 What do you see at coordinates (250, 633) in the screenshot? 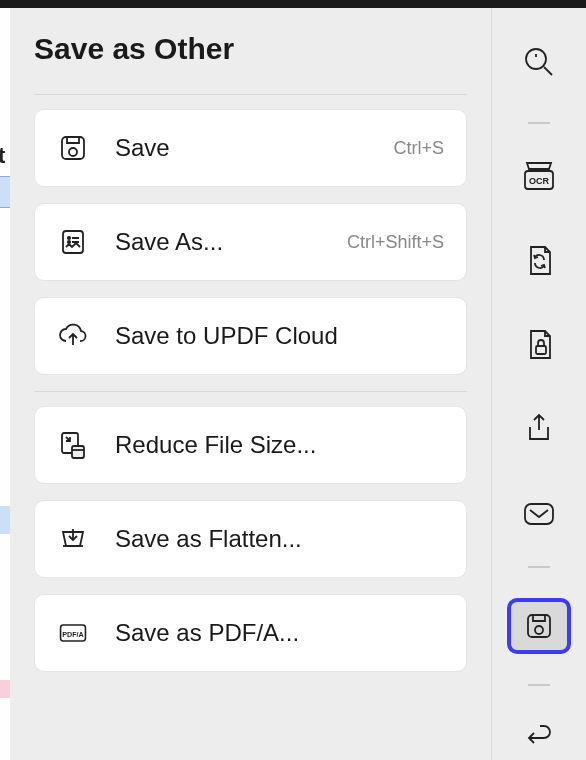
I see `save-as-pdfa-button: PDF/A Save as PDF/A...` at bounding box center [250, 633].